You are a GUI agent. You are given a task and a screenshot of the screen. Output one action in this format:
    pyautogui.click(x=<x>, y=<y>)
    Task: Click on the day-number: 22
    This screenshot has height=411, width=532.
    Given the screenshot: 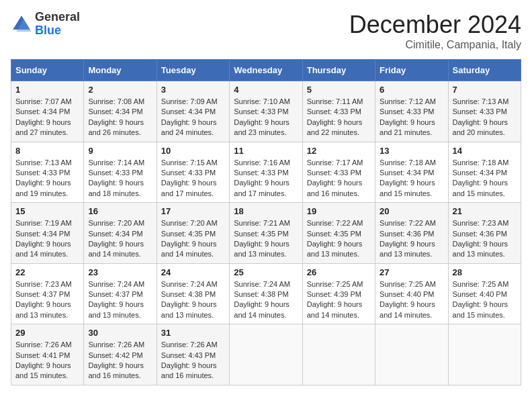 What is the action you would take?
    pyautogui.click(x=47, y=273)
    